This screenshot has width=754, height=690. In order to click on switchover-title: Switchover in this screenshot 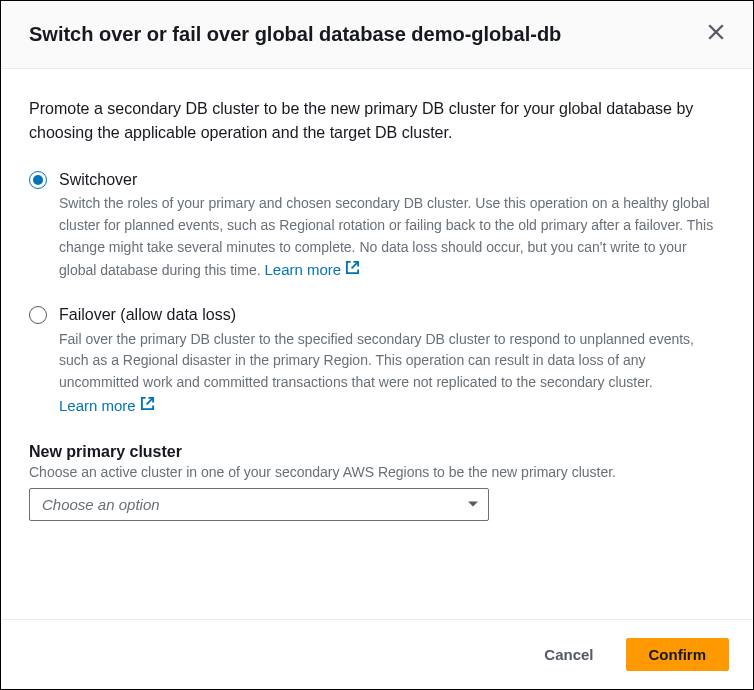, I will do `click(392, 180)`.